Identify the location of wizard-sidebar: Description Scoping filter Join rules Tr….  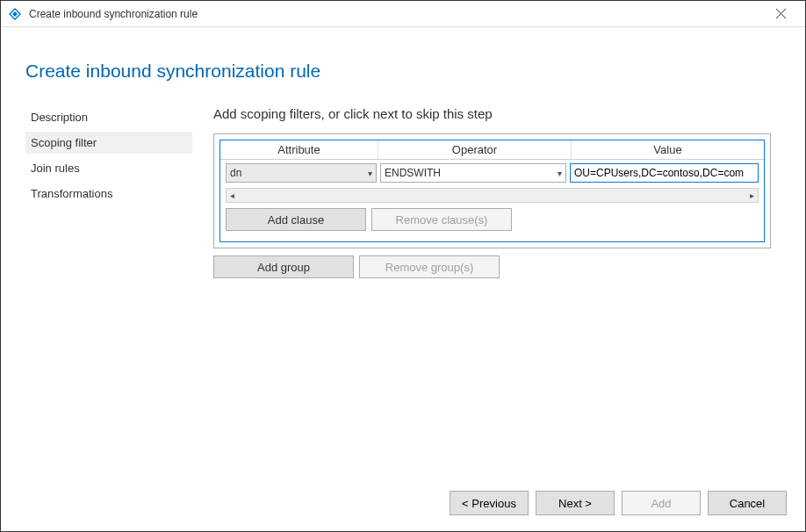
(109, 192).